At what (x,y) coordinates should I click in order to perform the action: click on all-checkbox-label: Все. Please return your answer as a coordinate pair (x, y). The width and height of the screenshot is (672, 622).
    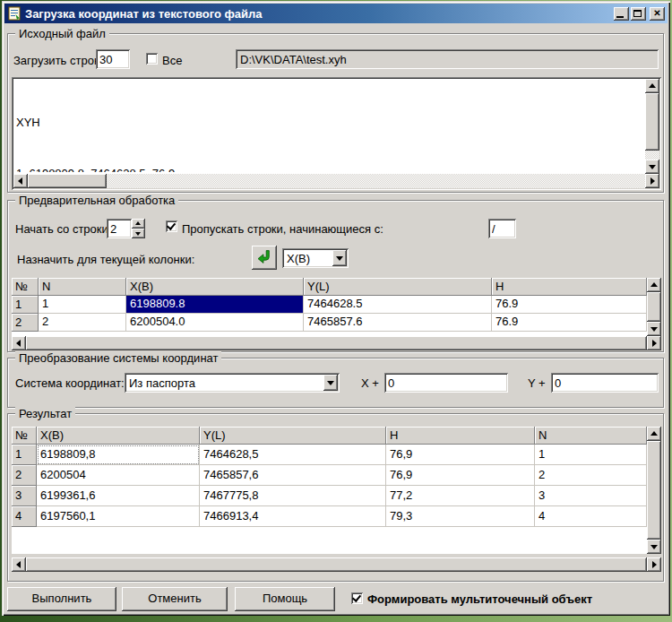
    Looking at the image, I should click on (172, 61).